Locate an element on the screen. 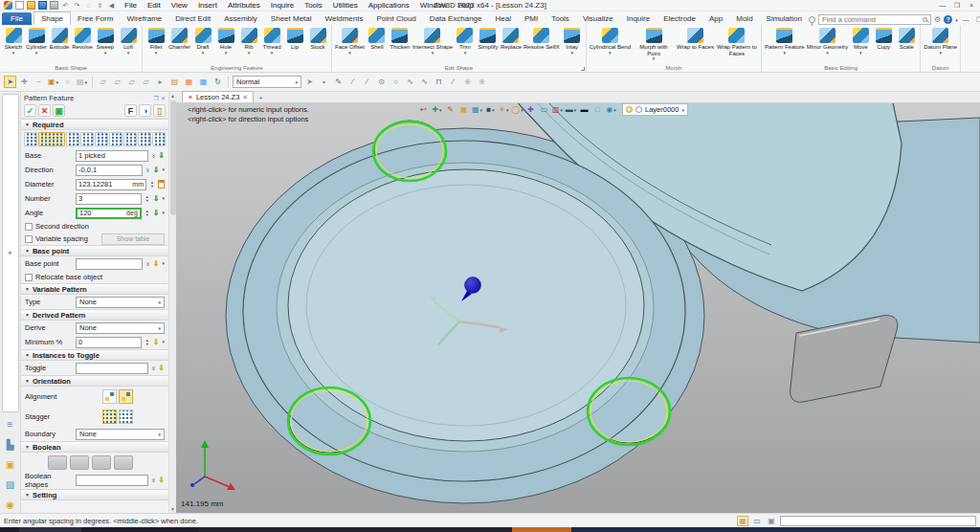 This screenshot has width=980, height=532. ribbon-item-draft: Draft▾ is located at coordinates (203, 40).